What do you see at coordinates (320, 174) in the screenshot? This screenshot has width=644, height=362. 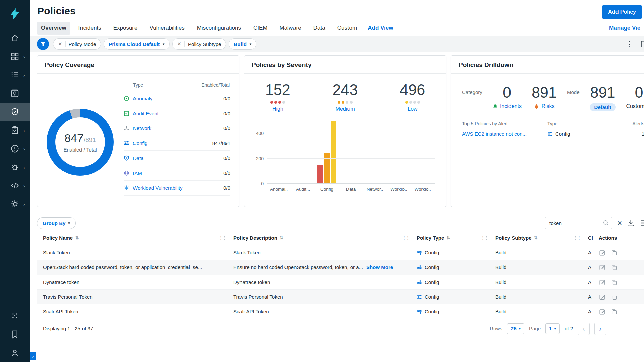 I see `bar-high` at bounding box center [320, 174].